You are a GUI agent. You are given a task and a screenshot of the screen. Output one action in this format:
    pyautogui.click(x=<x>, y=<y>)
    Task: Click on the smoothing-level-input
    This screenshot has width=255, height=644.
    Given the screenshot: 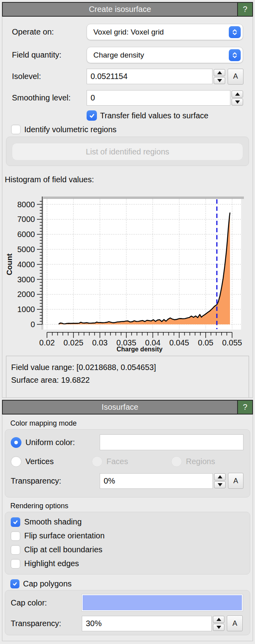 What is the action you would take?
    pyautogui.click(x=158, y=98)
    